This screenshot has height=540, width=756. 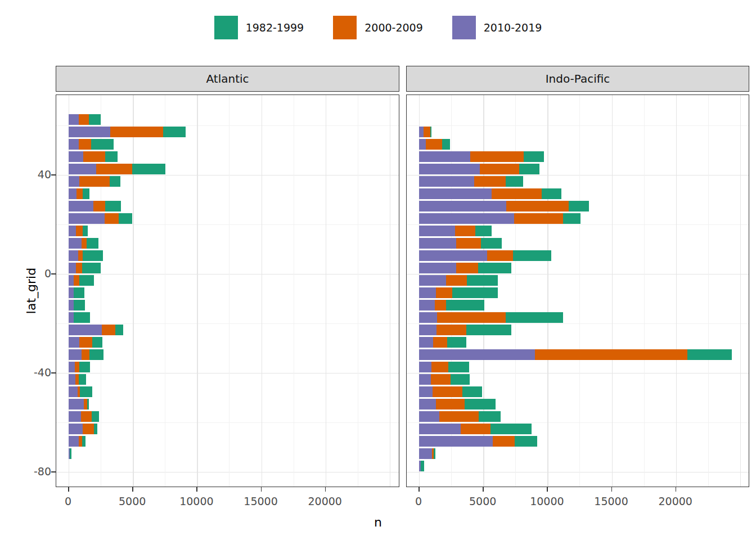 I want to click on legend-item-2010-2019: 2010-2019, so click(x=497, y=28).